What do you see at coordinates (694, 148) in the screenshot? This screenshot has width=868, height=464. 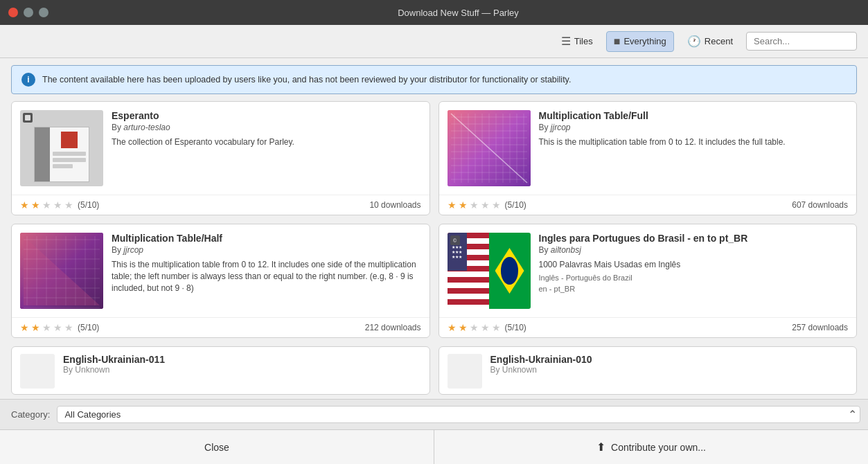 I see `card-info-mult-full: Multiplication Table/Full By jjrcop This…` at bounding box center [694, 148].